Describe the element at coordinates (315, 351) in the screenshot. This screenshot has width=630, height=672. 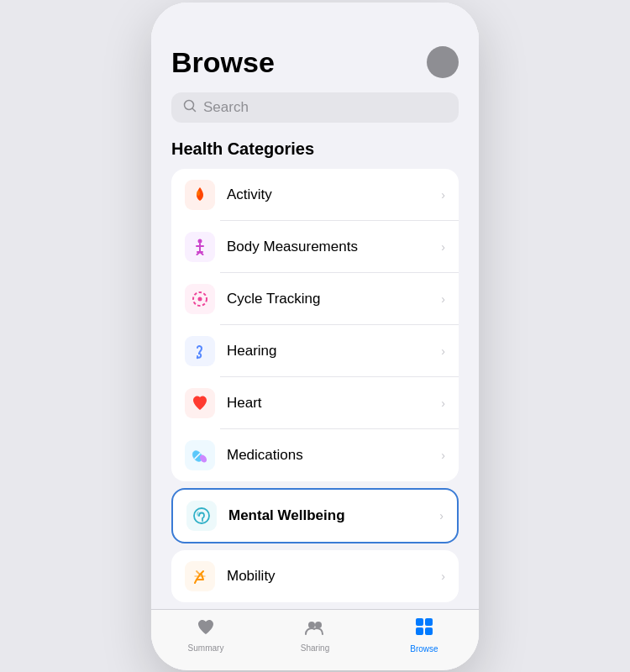
I see `list-item: Hearing ›` at that location.